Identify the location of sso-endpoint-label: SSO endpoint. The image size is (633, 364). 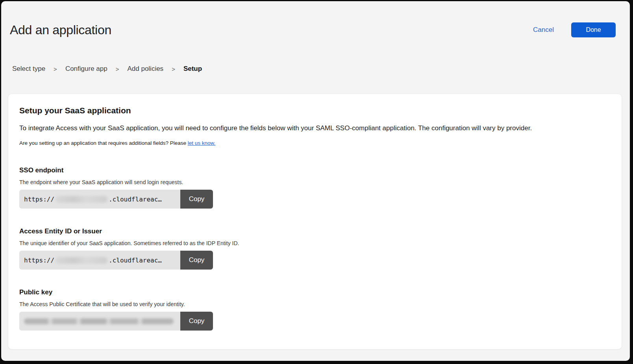
(315, 170).